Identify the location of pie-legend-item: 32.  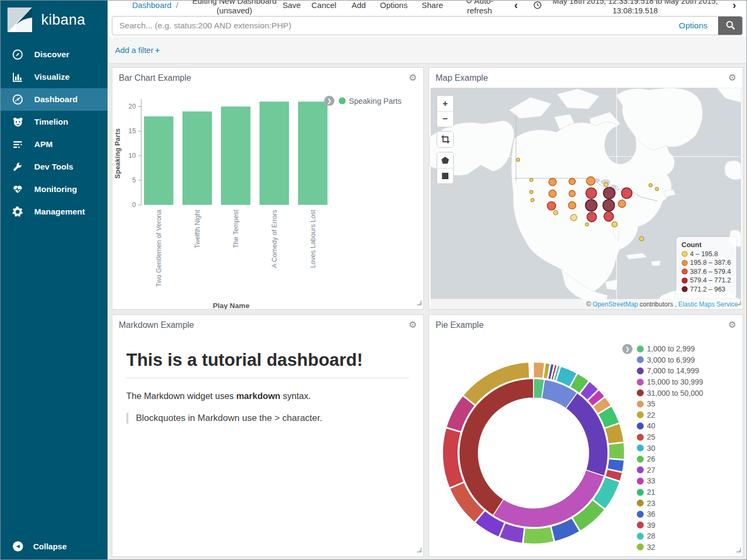
(670, 548).